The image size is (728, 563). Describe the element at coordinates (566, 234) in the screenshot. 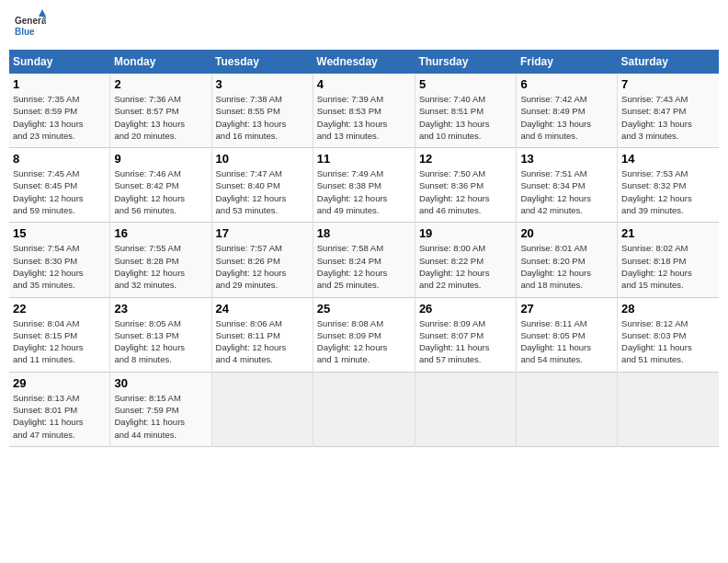

I see `day-number: 20` at that location.